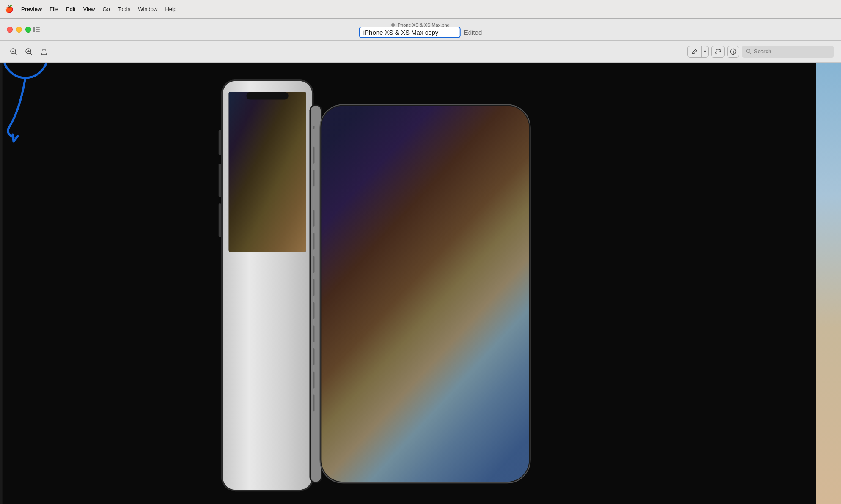 The height and width of the screenshot is (504, 841). What do you see at coordinates (733, 52) in the screenshot?
I see `info-button` at bounding box center [733, 52].